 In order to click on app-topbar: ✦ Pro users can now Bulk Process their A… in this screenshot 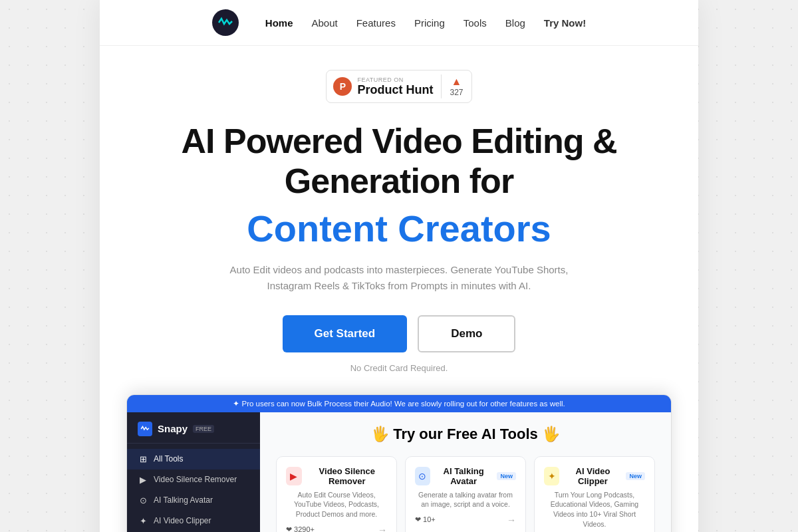, I will do `click(399, 404)`.